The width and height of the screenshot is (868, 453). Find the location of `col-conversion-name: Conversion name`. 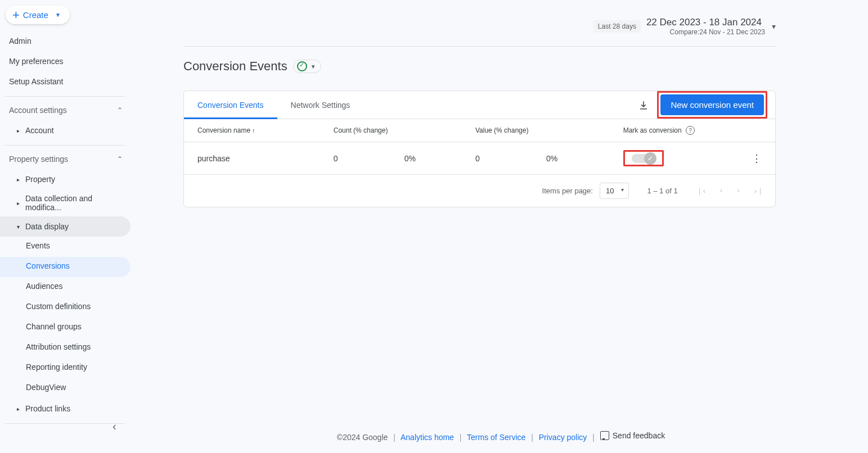

col-conversion-name: Conversion name is located at coordinates (252, 130).